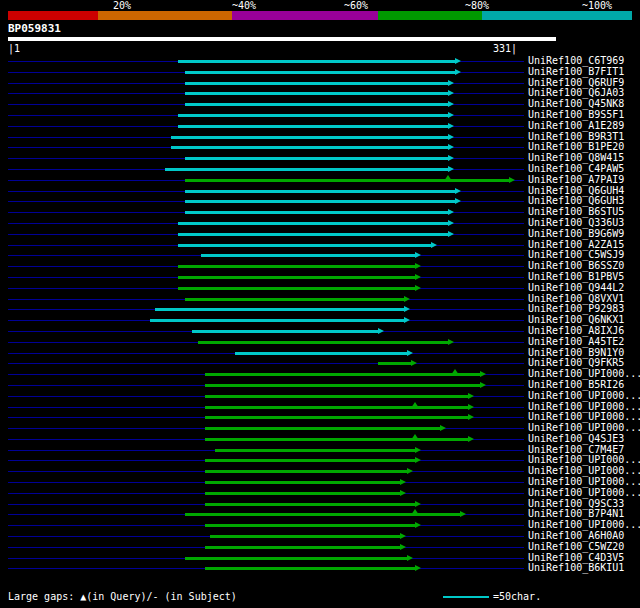 This screenshot has height=608, width=640. What do you see at coordinates (320, 16) in the screenshot?
I see `color-key-bar` at bounding box center [320, 16].